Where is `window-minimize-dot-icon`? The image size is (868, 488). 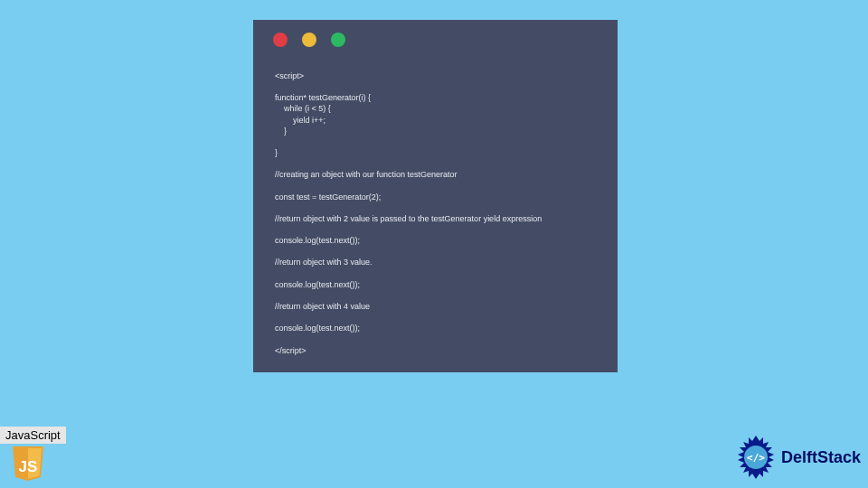 window-minimize-dot-icon is located at coordinates (309, 40).